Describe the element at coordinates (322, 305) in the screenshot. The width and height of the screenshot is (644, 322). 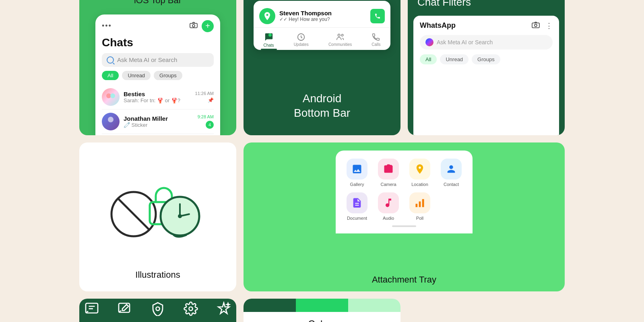
I see `color-swatches` at that location.